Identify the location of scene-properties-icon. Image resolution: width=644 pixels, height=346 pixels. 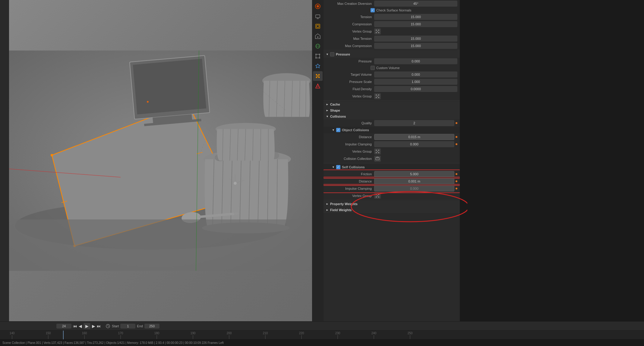
(318, 36).